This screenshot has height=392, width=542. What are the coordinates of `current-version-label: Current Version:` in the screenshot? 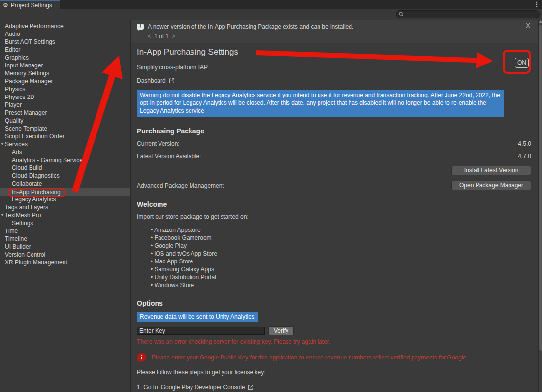 It's located at (159, 144).